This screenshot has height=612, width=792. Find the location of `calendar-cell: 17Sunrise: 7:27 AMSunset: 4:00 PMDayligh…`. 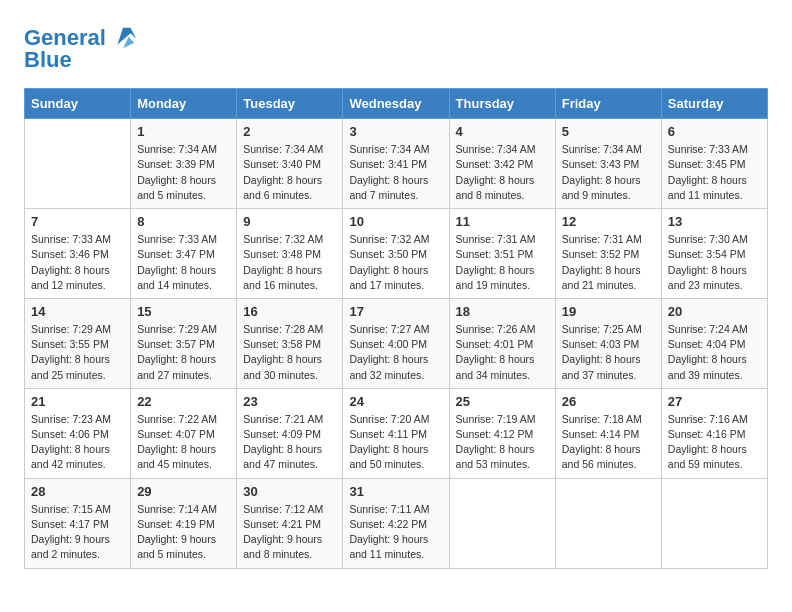

calendar-cell: 17Sunrise: 7:27 AMSunset: 4:00 PMDayligh… is located at coordinates (396, 343).